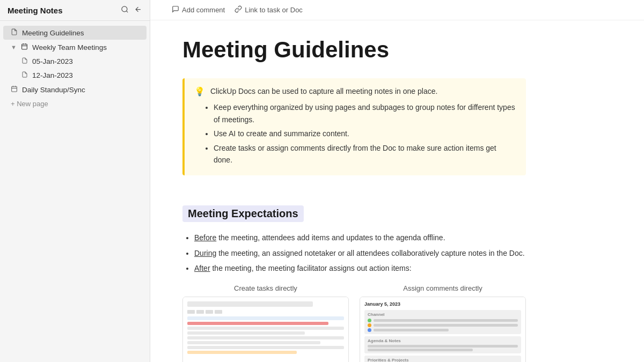 This screenshot has height=362, width=644. What do you see at coordinates (274, 10) in the screenshot?
I see `link-label: Link to task or Doc` at bounding box center [274, 10].